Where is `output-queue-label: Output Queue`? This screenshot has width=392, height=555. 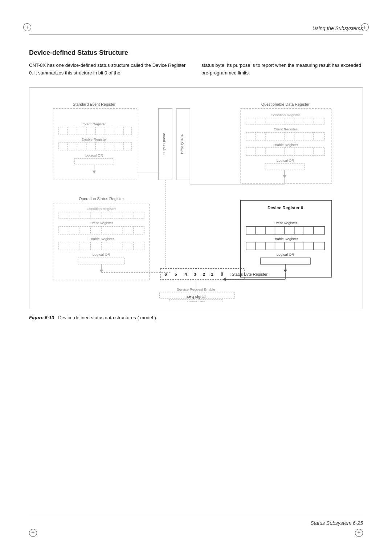
output-queue-label: Output Queue is located at coordinates (164, 144).